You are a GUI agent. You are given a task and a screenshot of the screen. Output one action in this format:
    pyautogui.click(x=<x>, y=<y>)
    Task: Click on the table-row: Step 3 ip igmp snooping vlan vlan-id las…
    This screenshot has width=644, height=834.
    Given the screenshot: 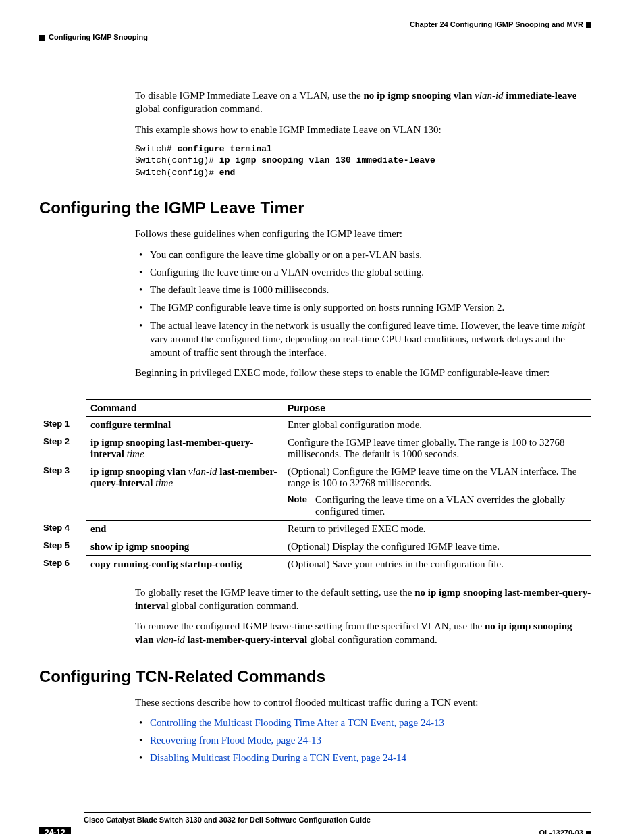 What is the action you would take?
    pyautogui.click(x=315, y=492)
    